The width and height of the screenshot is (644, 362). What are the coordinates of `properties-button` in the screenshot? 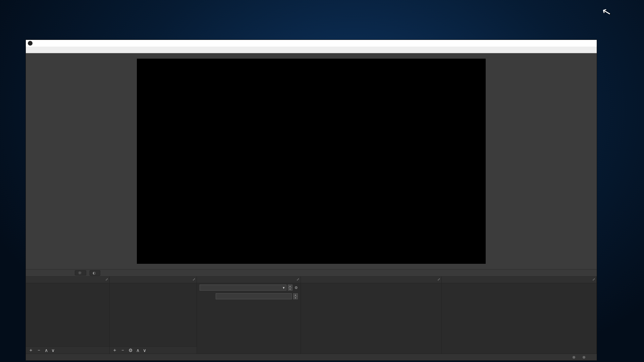 It's located at (80, 273).